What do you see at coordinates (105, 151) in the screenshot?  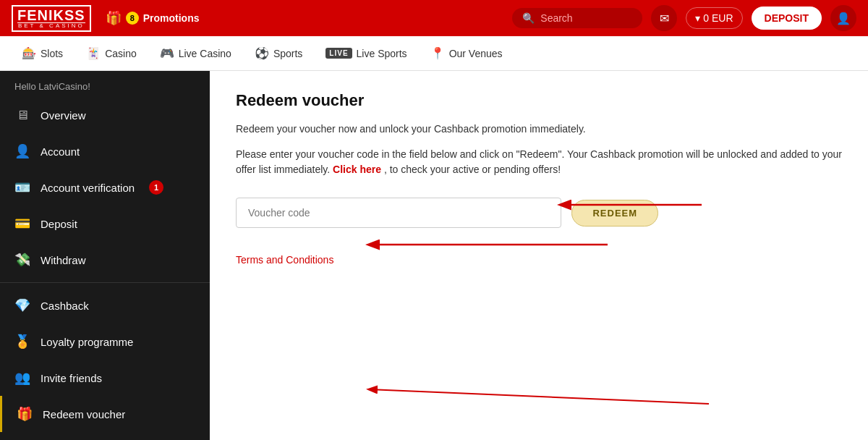 I see `sidebar-item-account: 👤 Account` at bounding box center [105, 151].